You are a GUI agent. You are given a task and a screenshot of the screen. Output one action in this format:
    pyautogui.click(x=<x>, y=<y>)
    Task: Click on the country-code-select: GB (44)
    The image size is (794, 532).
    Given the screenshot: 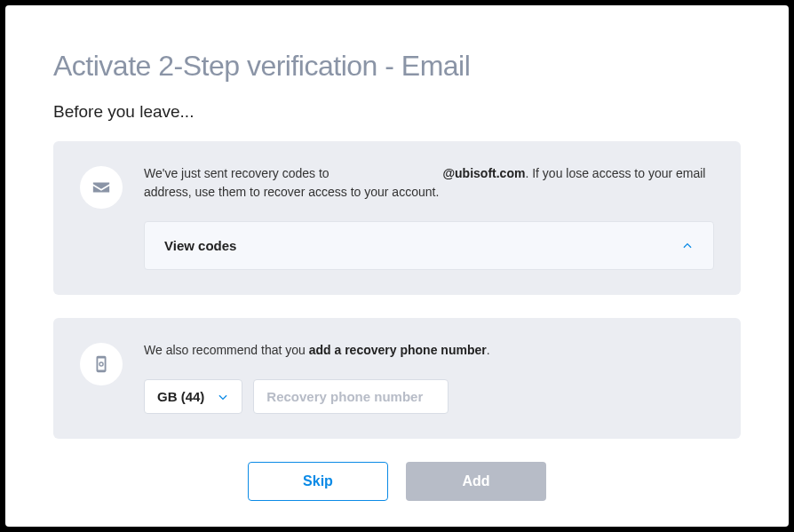 What is the action you would take?
    pyautogui.click(x=194, y=396)
    